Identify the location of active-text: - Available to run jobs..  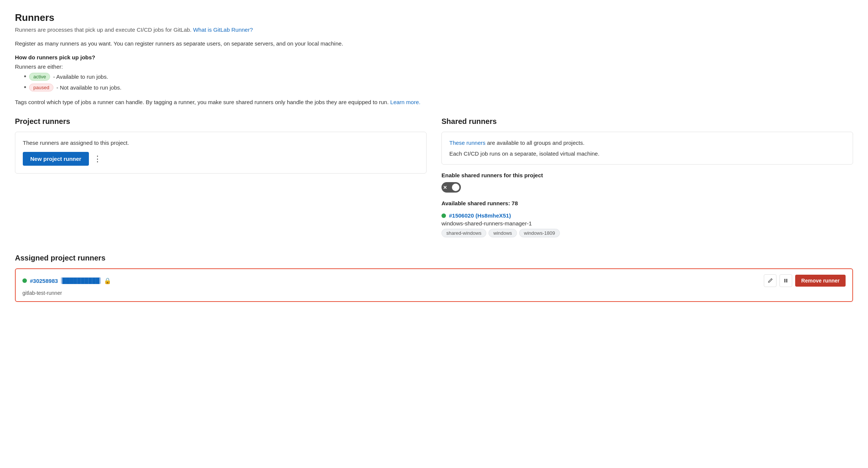
(81, 77).